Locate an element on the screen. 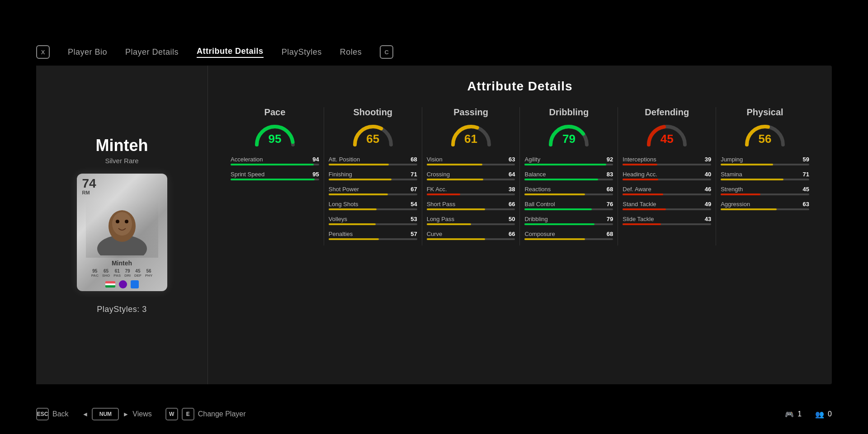 Image resolution: width=868 pixels, height=434 pixels. attr-jumping: Jumping 59 is located at coordinates (765, 161).